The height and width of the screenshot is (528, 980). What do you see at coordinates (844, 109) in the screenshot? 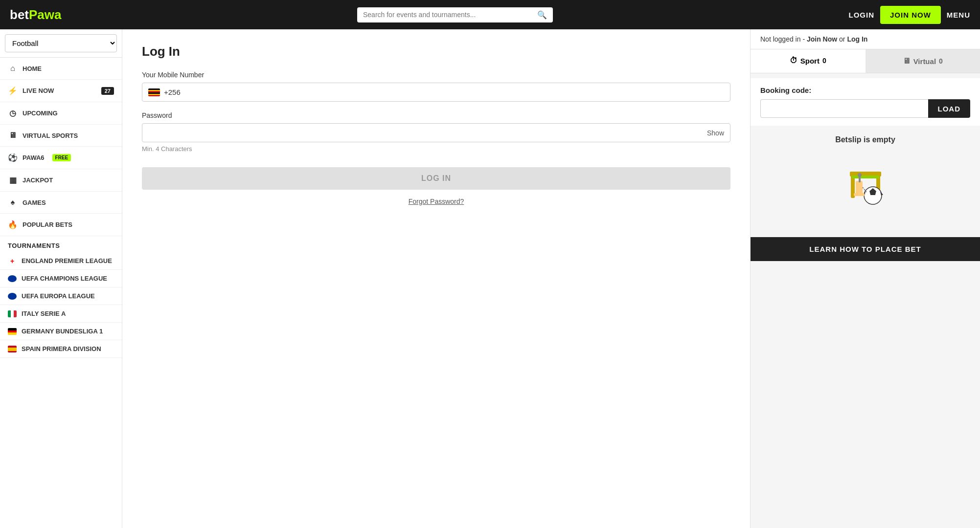
I see `booking-code-input` at bounding box center [844, 109].